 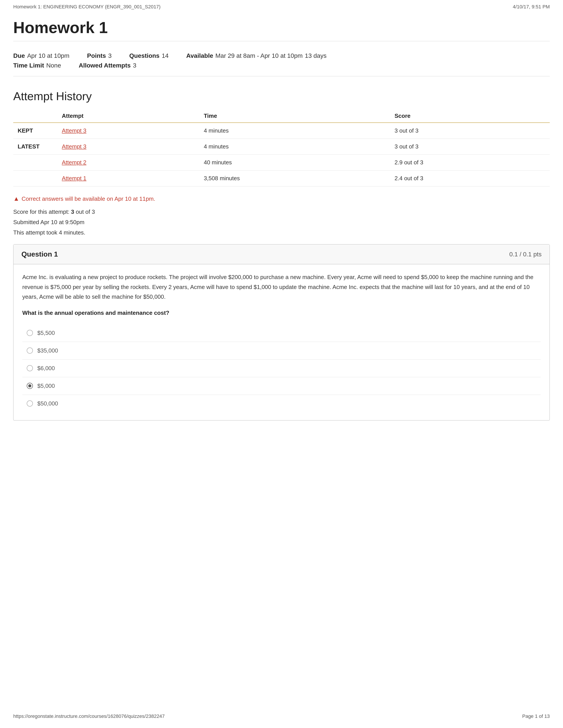 I want to click on attempt-row-label: KEPT, so click(x=35, y=131).